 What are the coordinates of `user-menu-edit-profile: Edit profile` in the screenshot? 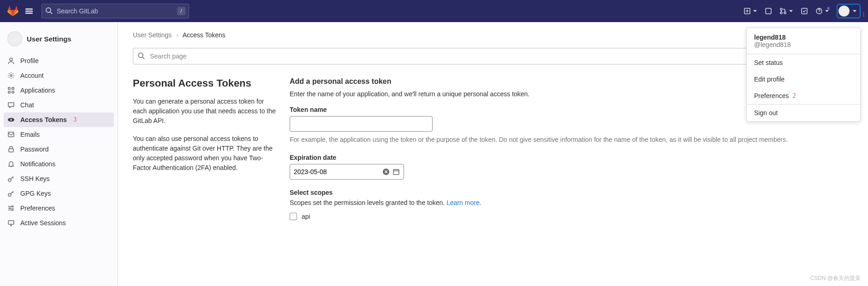 It's located at (803, 79).